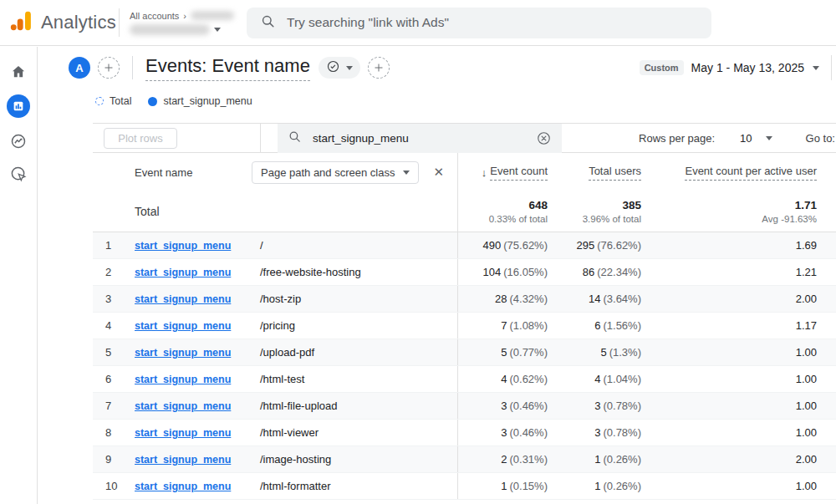 The width and height of the screenshot is (836, 504). I want to click on event-count-cell: 5 (0.77%), so click(507, 353).